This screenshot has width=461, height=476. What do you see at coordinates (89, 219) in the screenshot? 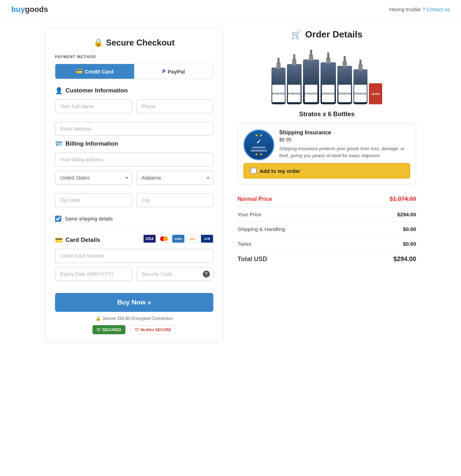
I see `same-shipping-label: Same shipping details` at bounding box center [89, 219].